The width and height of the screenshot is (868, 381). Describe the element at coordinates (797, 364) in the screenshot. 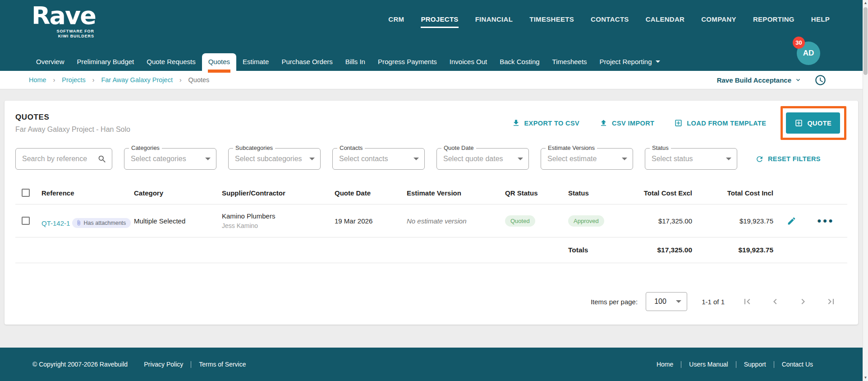

I see `contact-us-link: Contact Us` at that location.